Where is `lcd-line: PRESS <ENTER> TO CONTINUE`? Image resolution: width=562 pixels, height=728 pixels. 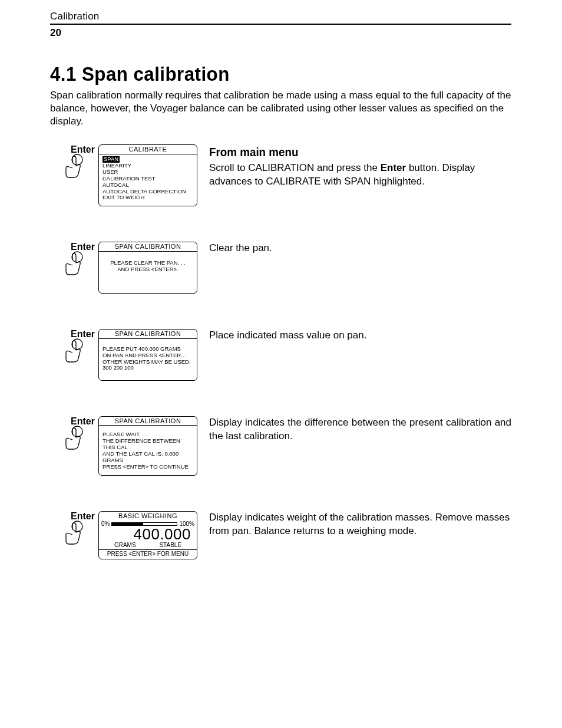
lcd-line: PRESS <ENTER> TO CONTINUE is located at coordinates (146, 467).